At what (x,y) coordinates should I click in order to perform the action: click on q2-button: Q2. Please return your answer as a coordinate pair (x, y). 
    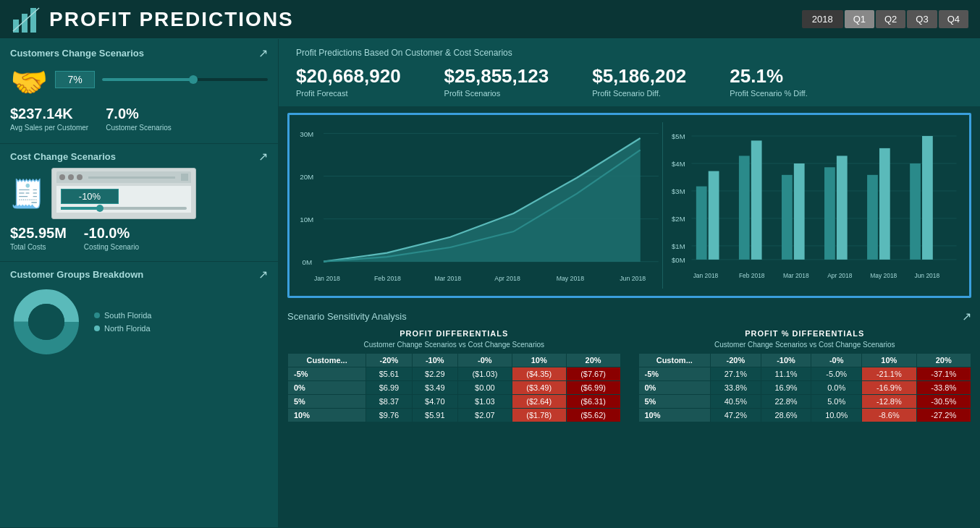
    Looking at the image, I should click on (890, 19).